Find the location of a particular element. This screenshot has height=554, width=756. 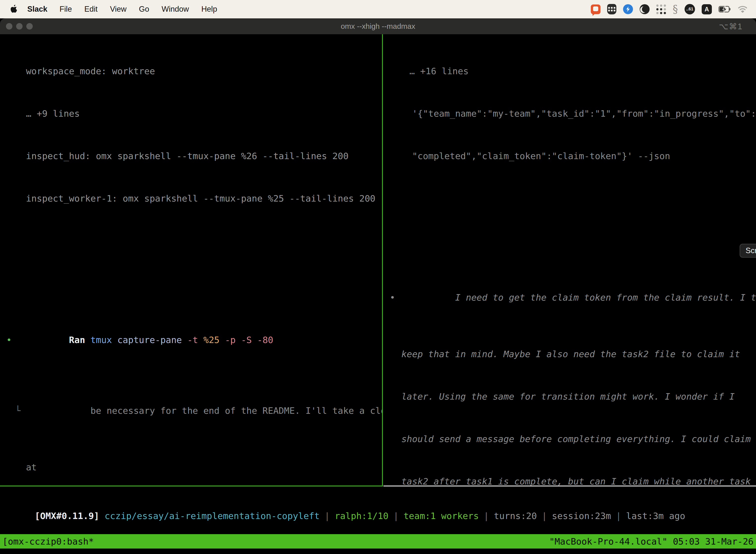

input-source-icon: A is located at coordinates (707, 9).